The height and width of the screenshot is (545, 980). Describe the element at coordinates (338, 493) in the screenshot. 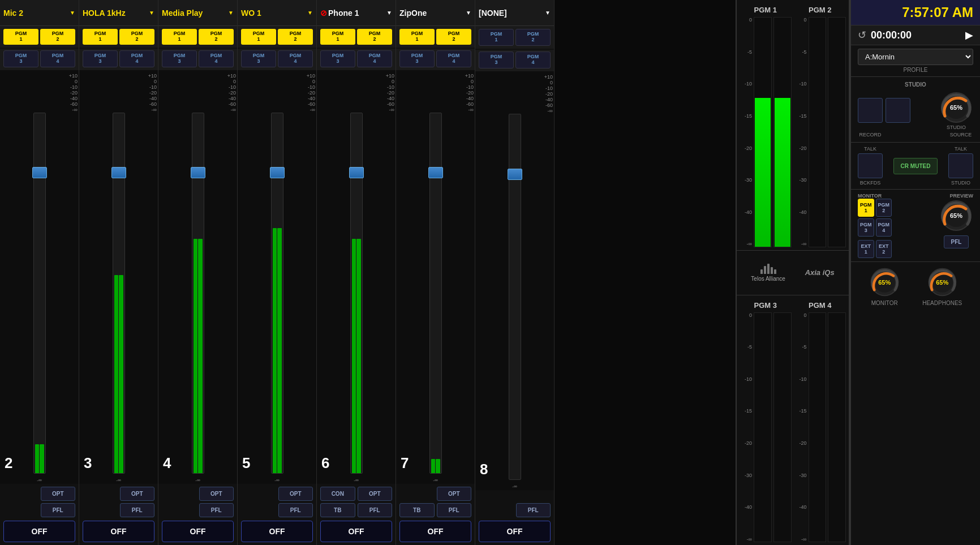

I see `btn-row1-5-0: CON` at that location.